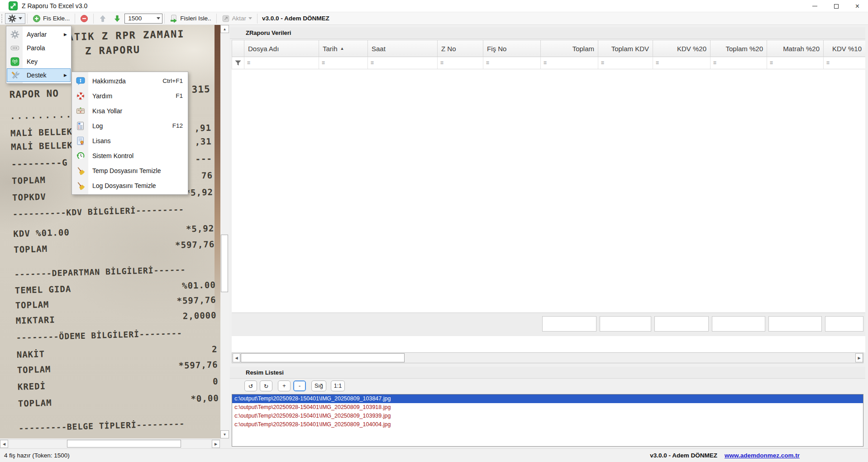 The width and height of the screenshot is (868, 462). Describe the element at coordinates (110, 443) in the screenshot. I see `receipt-horizontal-scrollbar: ◀ ▶` at that location.